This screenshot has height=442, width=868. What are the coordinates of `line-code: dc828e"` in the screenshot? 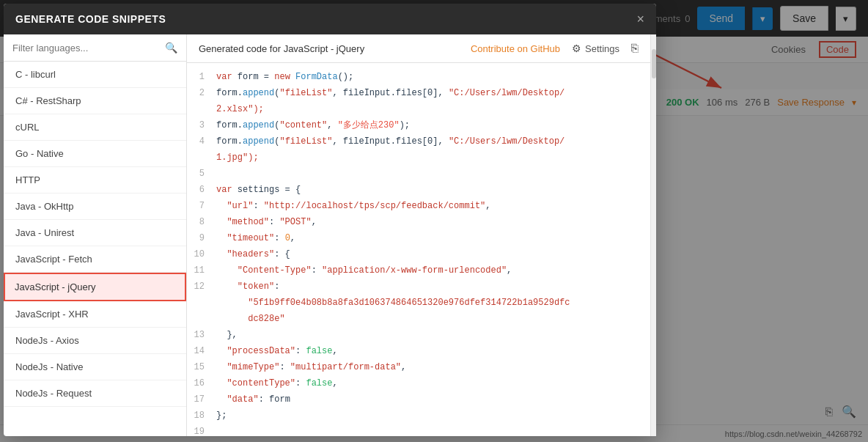 It's located at (433, 319).